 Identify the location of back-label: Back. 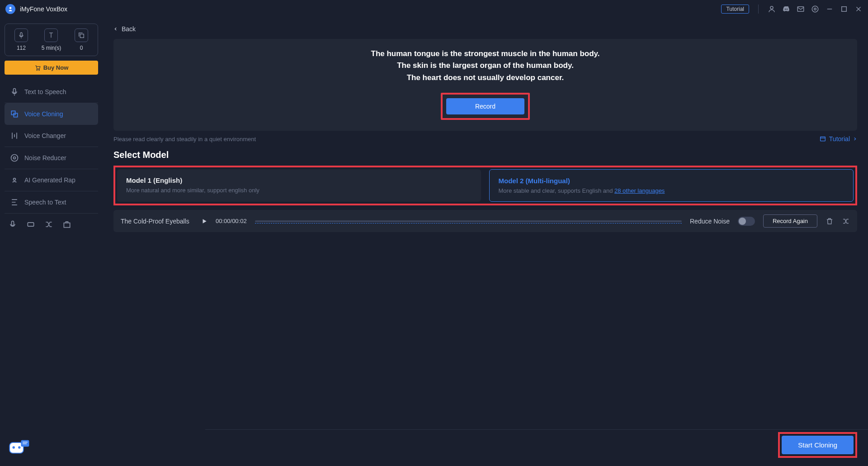
(128, 29).